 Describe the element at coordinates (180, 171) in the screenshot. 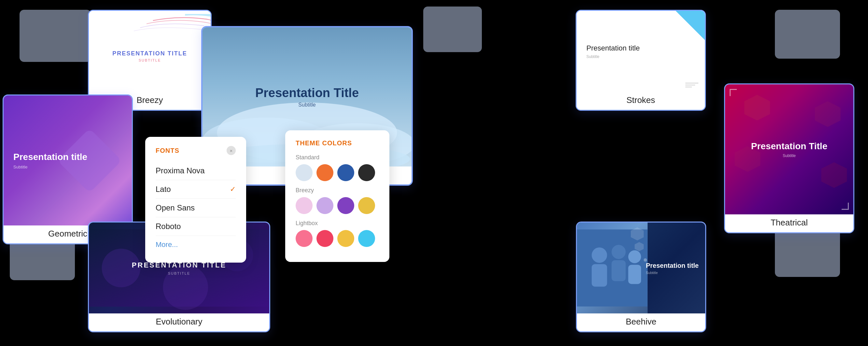

I see `font-name-proxima-nova: Proxima Nova` at that location.